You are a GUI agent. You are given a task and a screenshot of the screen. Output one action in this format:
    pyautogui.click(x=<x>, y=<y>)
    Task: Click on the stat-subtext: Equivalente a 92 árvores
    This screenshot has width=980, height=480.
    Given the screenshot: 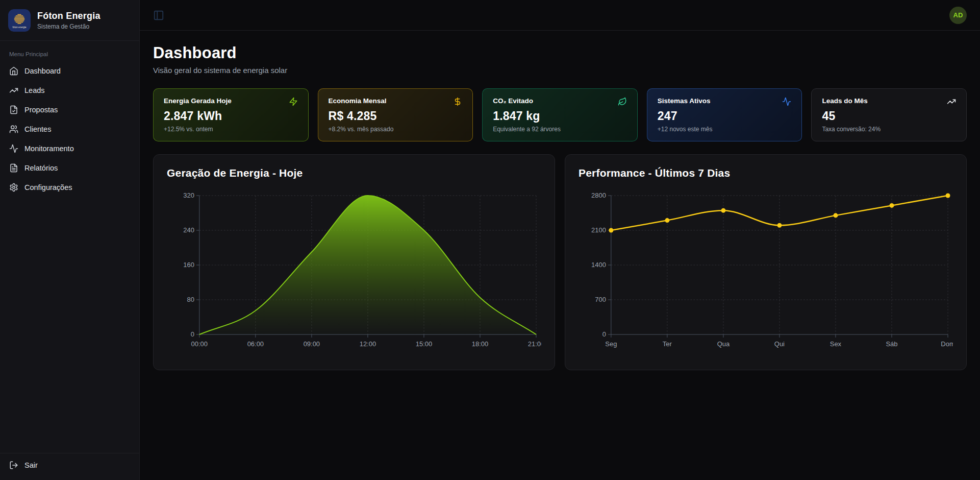 What is the action you would take?
    pyautogui.click(x=560, y=129)
    